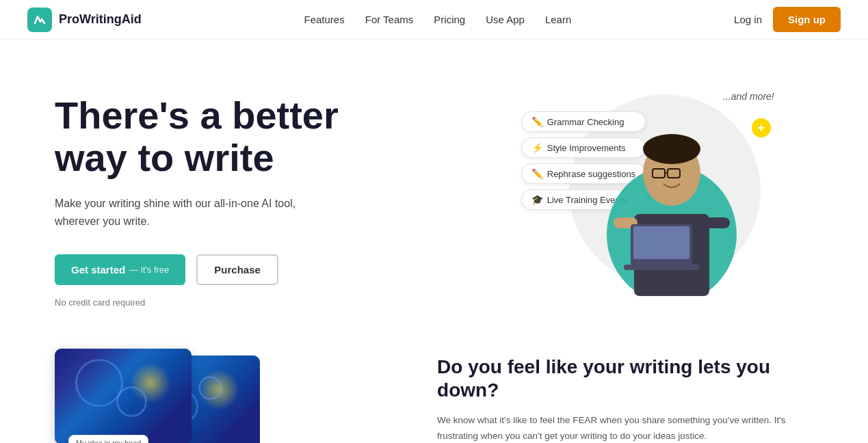 The image size is (868, 443). What do you see at coordinates (627, 379) in the screenshot?
I see `section-heading: Do you feel like your writing lets you d…` at bounding box center [627, 379].